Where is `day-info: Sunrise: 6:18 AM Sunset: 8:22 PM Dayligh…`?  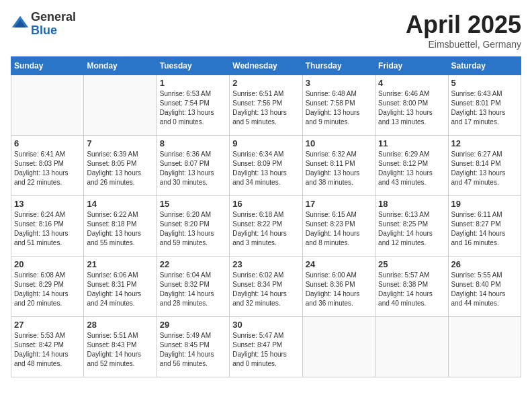 day-info: Sunrise: 6:18 AM Sunset: 8:22 PM Dayligh… is located at coordinates (266, 229).